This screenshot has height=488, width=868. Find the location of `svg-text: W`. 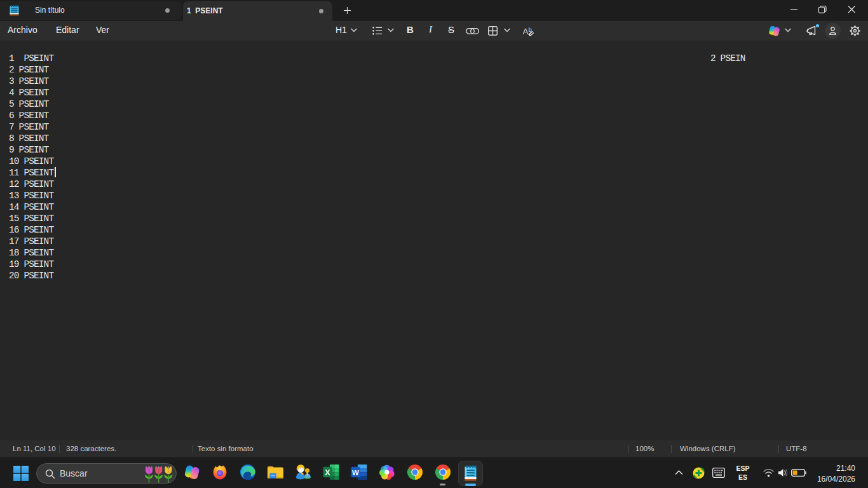

svg-text: W is located at coordinates (356, 473).